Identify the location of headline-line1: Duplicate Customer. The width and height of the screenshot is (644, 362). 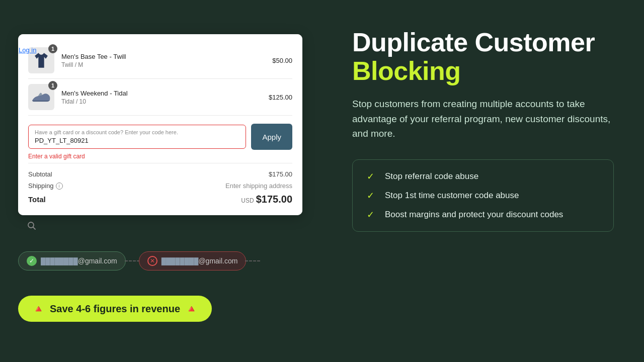
(483, 42).